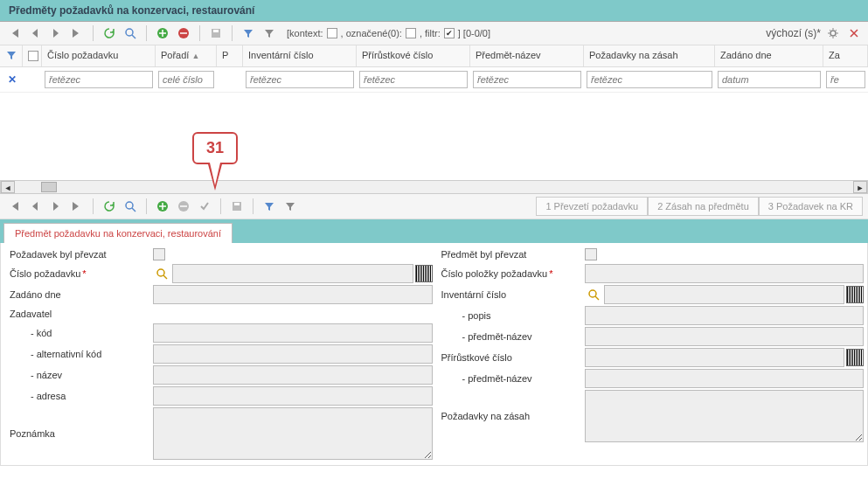 This screenshot has width=868, height=486. Describe the element at coordinates (833, 33) in the screenshot. I see `gear-icon` at that location.